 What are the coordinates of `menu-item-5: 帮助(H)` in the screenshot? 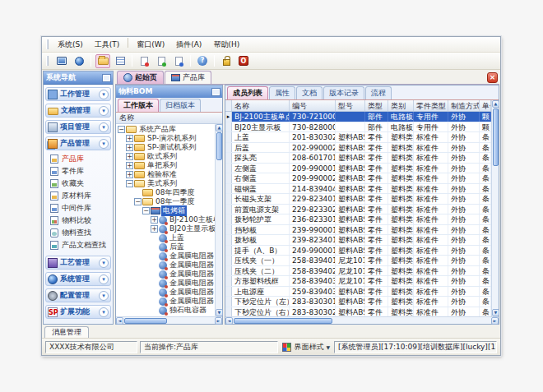 It's located at (226, 44).